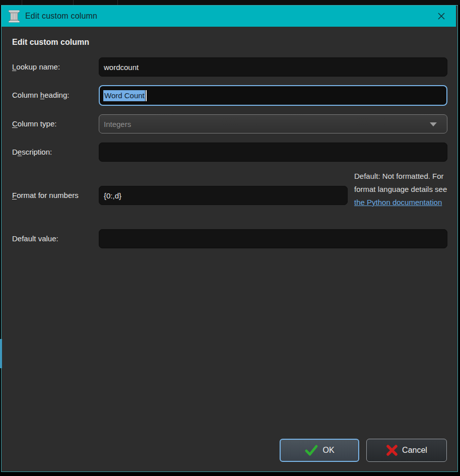 The image size is (460, 476). Describe the element at coordinates (20, 152) in the screenshot. I see `label-text-segment: e` at that location.